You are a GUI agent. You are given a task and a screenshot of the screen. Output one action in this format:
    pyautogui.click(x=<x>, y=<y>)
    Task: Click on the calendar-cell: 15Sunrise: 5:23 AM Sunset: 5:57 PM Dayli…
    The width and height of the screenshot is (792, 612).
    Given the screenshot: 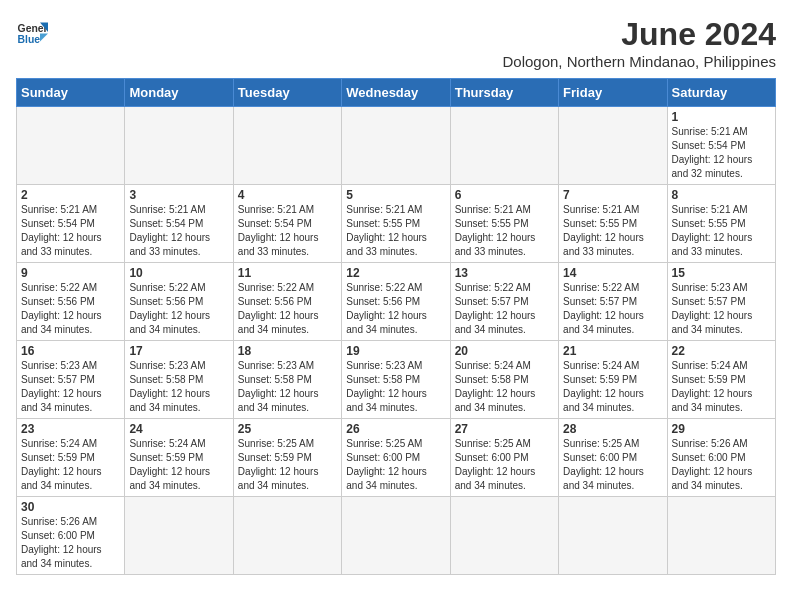 What is the action you would take?
    pyautogui.click(x=721, y=302)
    